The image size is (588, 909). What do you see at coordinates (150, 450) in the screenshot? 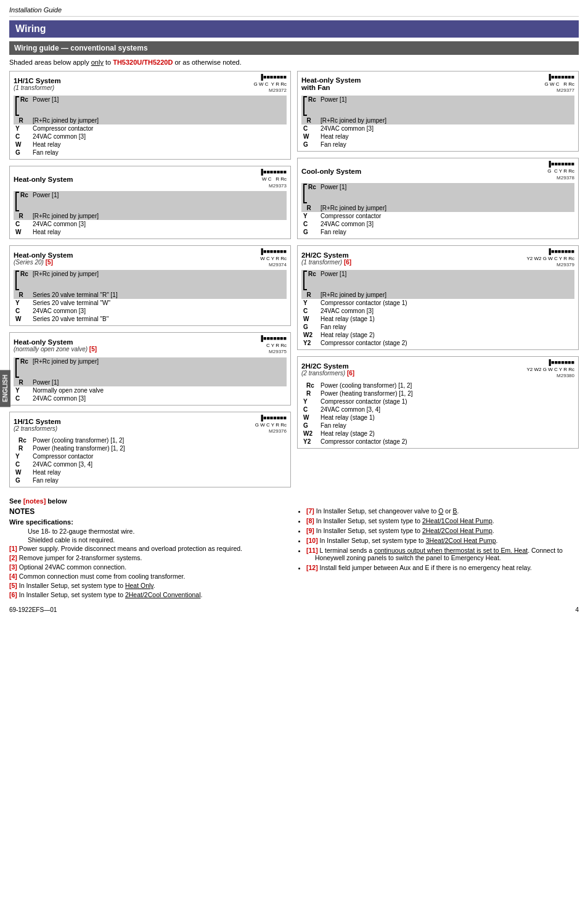
I see `block-1h1c-2t: 1H/1C System (2 transformers) ▐■■■■■■■ G…` at bounding box center [150, 450].